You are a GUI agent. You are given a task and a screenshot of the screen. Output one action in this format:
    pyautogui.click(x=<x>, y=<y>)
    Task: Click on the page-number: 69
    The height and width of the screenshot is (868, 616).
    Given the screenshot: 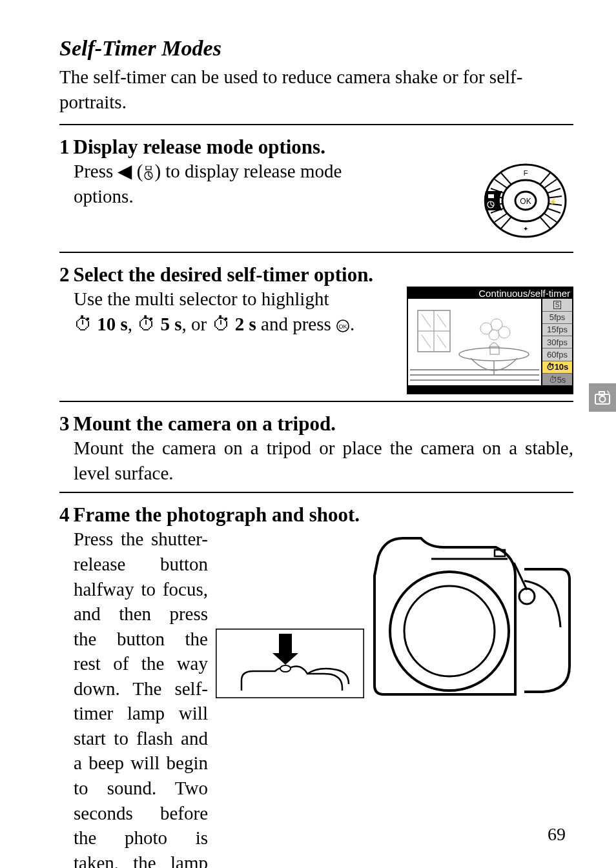 What is the action you would take?
    pyautogui.click(x=557, y=834)
    